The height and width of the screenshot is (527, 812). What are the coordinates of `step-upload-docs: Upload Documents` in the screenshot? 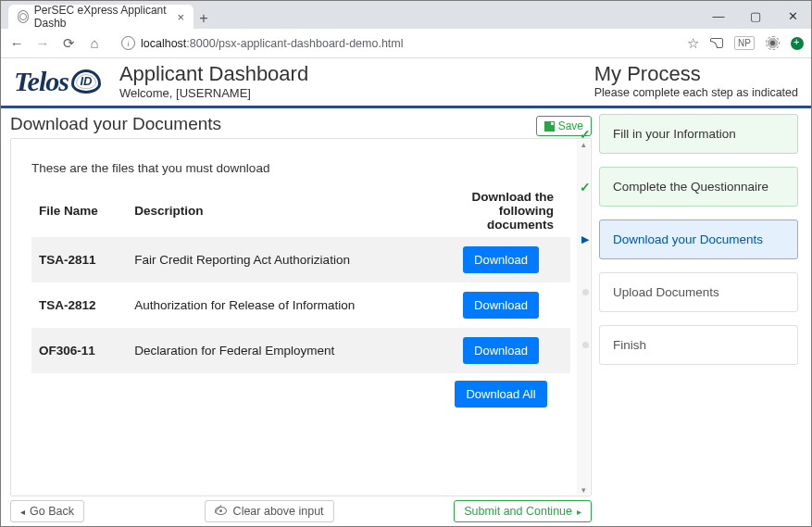 It's located at (698, 293).